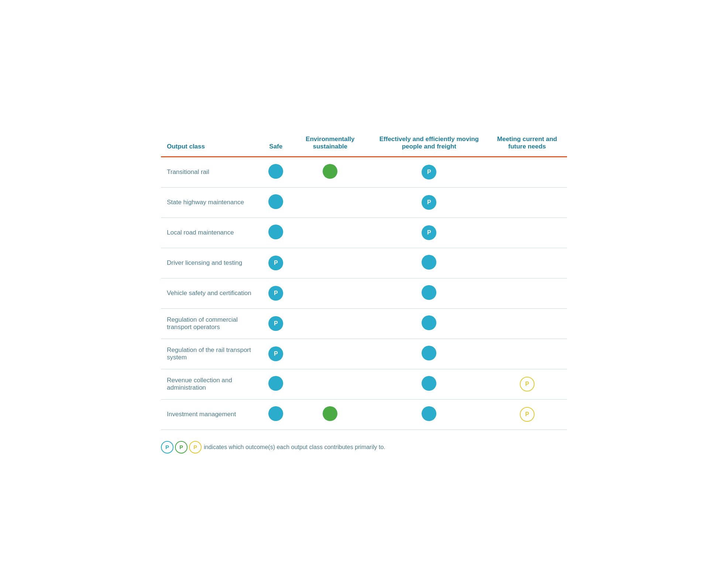 This screenshot has height=585, width=728. What do you see at coordinates (364, 354) in the screenshot?
I see `table-row: Regulation of the rail transport systemP` at bounding box center [364, 354].